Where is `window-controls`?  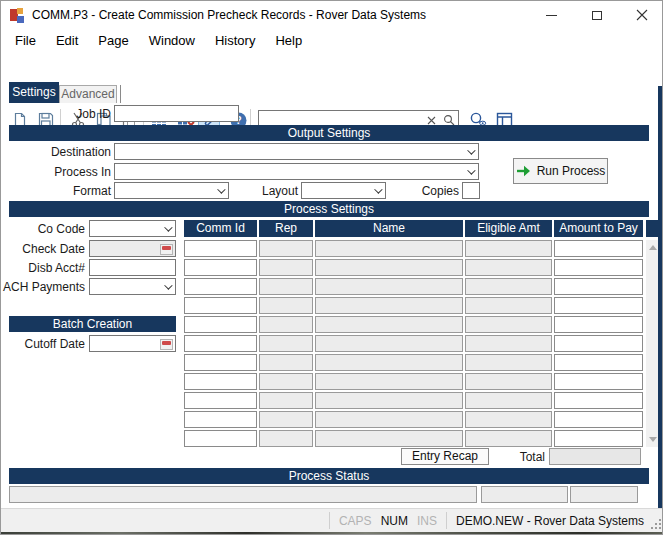
window-controls is located at coordinates (596, 15).